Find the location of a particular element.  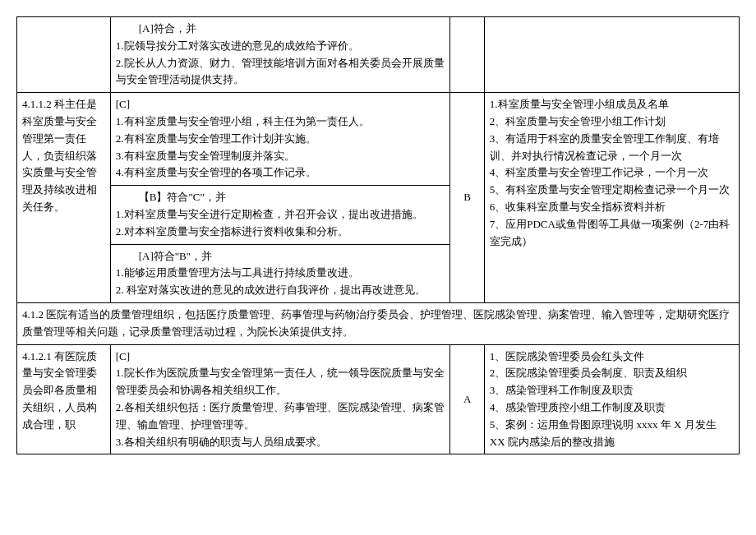

text-line: 4.有科室质量与安全管理的各项工作记录。 is located at coordinates (281, 173).